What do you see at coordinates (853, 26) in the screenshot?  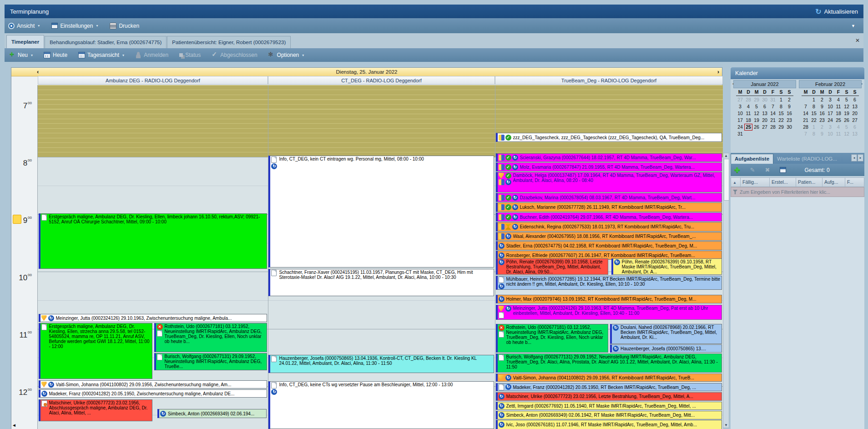 I see `menu-overflow-icon: ▼` at bounding box center [853, 26].